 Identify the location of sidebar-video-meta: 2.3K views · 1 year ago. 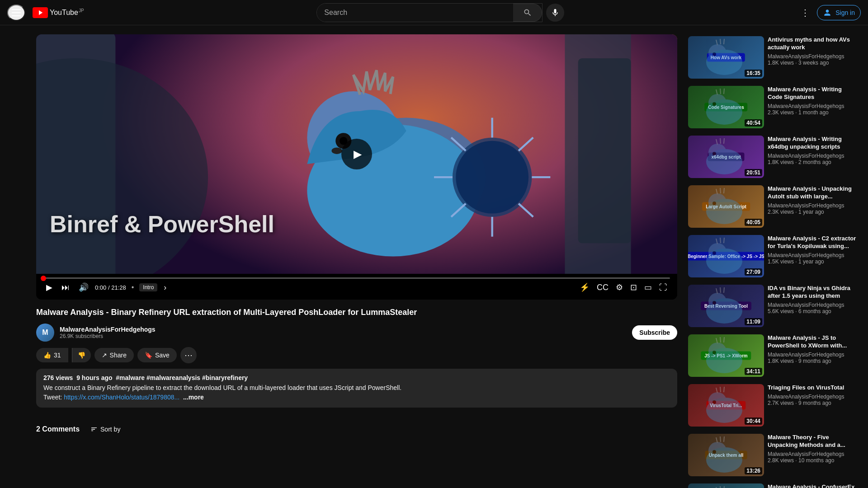
(812, 212).